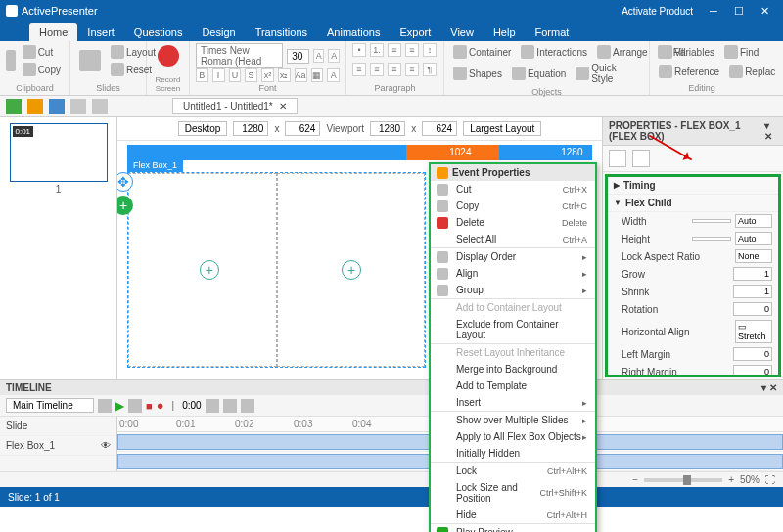 The height and width of the screenshot is (532, 783). Describe the element at coordinates (100, 107) in the screenshot. I see `qat-redo-icon` at that location.